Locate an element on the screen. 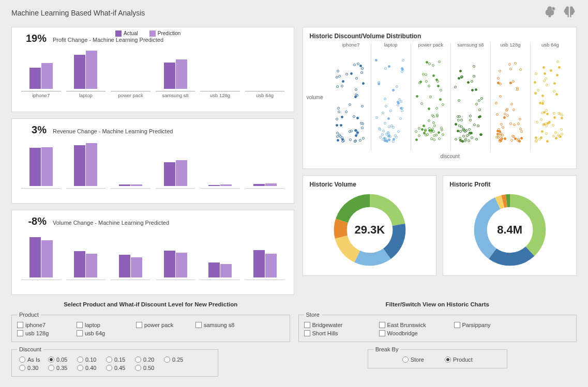 The image size is (588, 387). bar-legend: ActualPrediction is located at coordinates (148, 34).